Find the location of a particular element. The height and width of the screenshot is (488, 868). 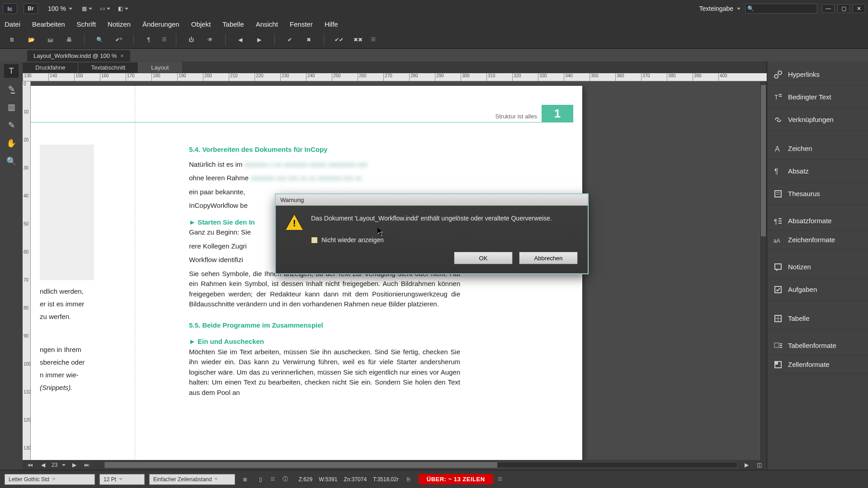

zoom-combo: 100 % is located at coordinates (60, 9).